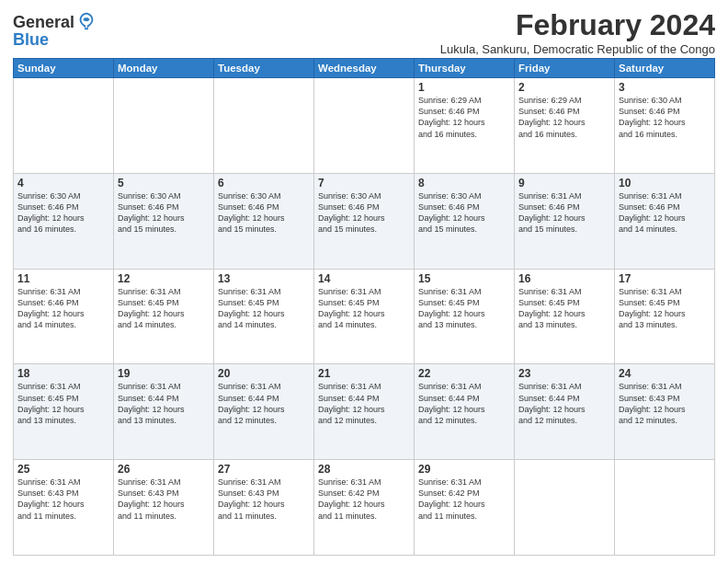 Image resolution: width=728 pixels, height=563 pixels. I want to click on day-number: 15, so click(464, 279).